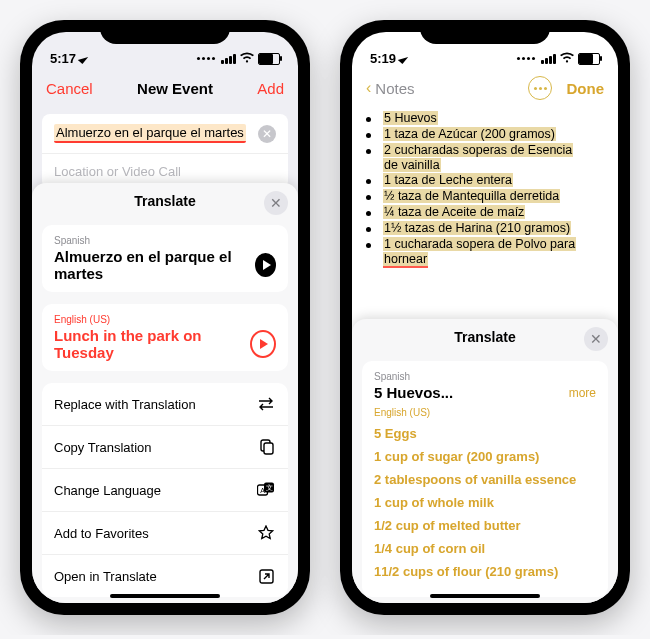 Image resolution: width=650 pixels, height=639 pixels. Describe the element at coordinates (485, 88) in the screenshot. I see `notes-navbar: ‹ Notes Done` at that location.